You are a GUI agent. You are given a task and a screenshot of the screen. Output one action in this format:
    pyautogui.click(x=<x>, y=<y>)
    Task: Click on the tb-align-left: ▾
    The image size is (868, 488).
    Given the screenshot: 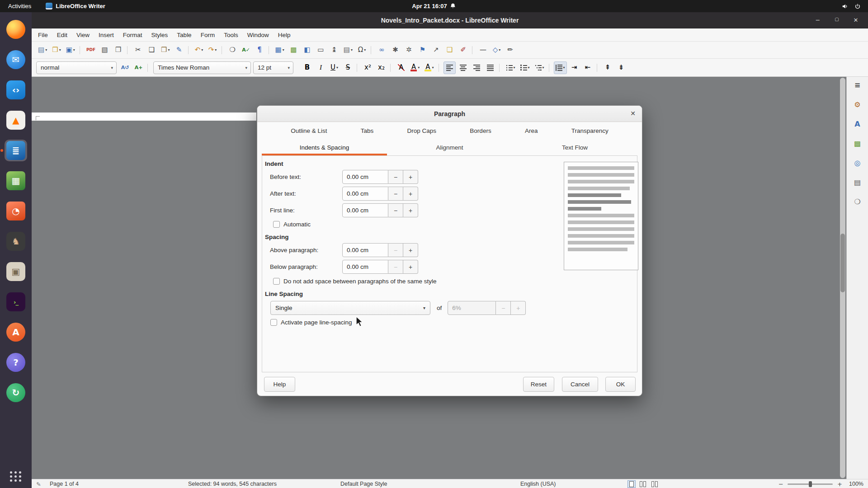 What is the action you would take?
    pyautogui.click(x=449, y=68)
    